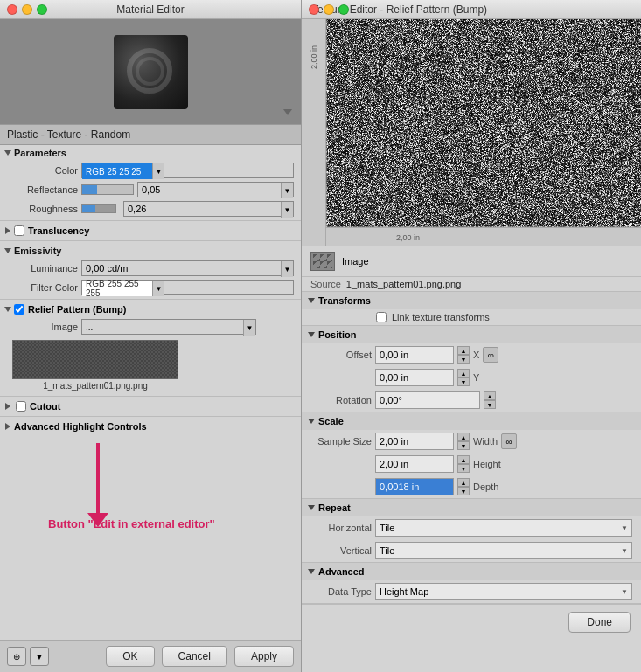  I want to click on scale-width-stepper: ▲ ▼, so click(463, 441).